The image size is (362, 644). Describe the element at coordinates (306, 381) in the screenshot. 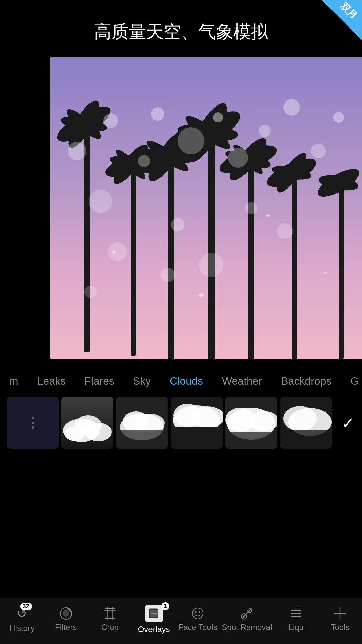

I see `cat-tab-backdrops: Backdrops` at that location.